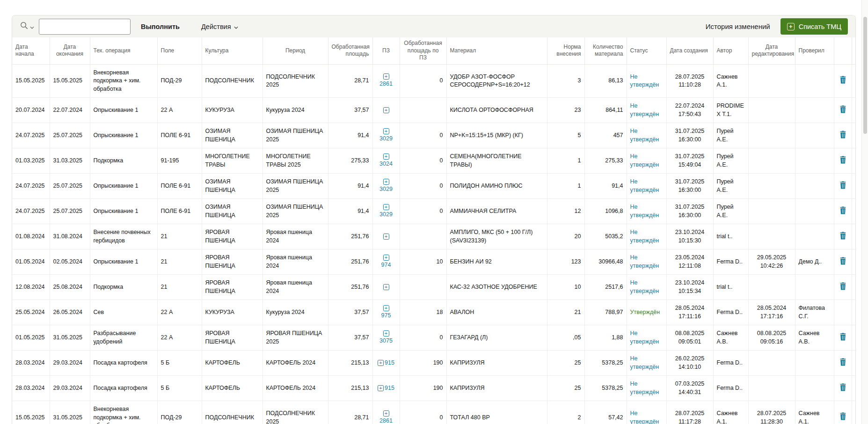 This screenshot has height=424, width=868. I want to click on cell-area-by-pz, so click(423, 287).